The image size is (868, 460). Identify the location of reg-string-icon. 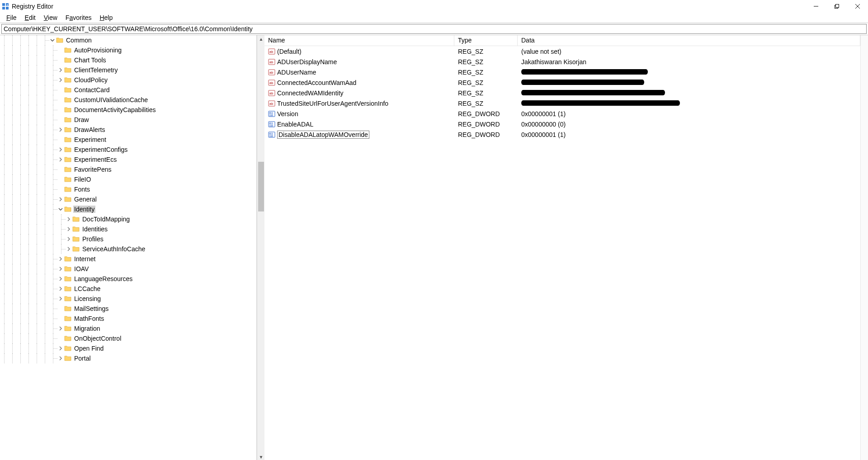
(272, 103).